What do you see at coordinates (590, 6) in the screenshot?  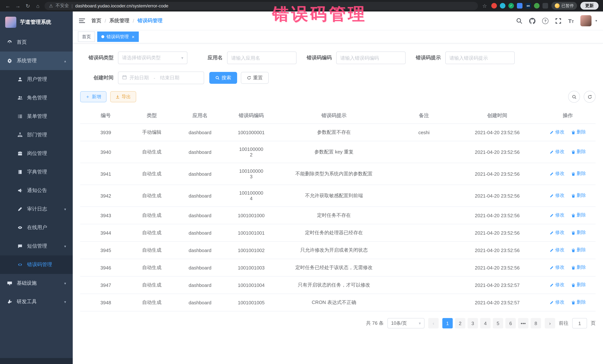 I see `browser-update-button: 更新` at bounding box center [590, 6].